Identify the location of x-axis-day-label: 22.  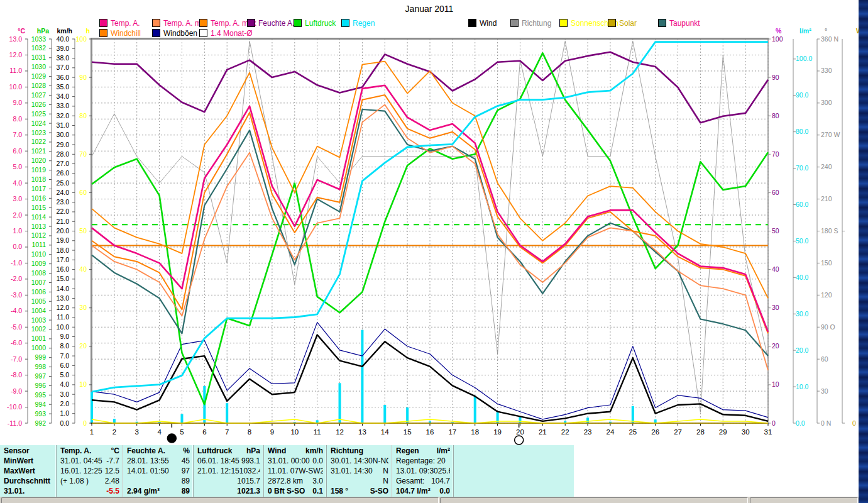
(566, 432).